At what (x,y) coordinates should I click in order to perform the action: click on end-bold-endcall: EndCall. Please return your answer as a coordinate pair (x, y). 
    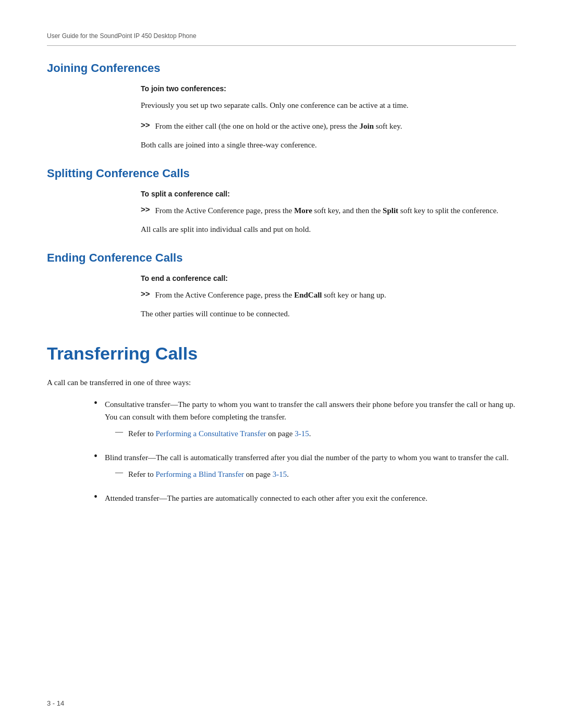
    Looking at the image, I should click on (308, 295).